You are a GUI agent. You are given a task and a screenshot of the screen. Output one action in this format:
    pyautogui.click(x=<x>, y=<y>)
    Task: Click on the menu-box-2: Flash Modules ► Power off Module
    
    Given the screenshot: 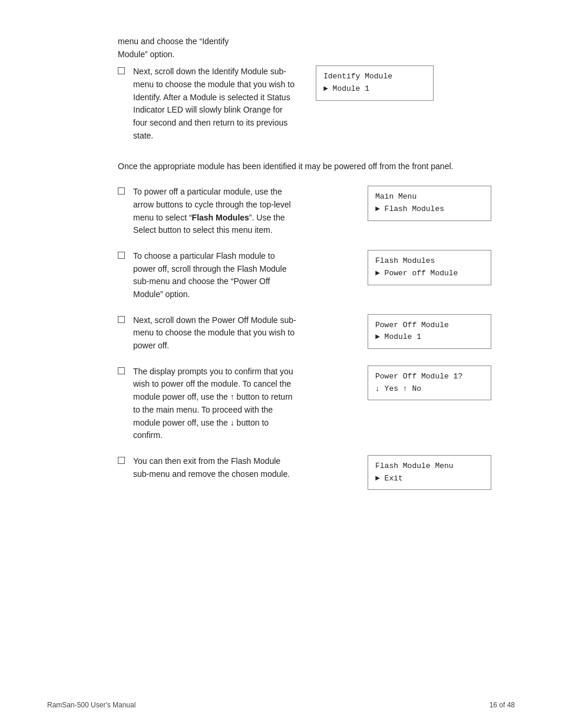 What is the action you would take?
    pyautogui.click(x=429, y=268)
    